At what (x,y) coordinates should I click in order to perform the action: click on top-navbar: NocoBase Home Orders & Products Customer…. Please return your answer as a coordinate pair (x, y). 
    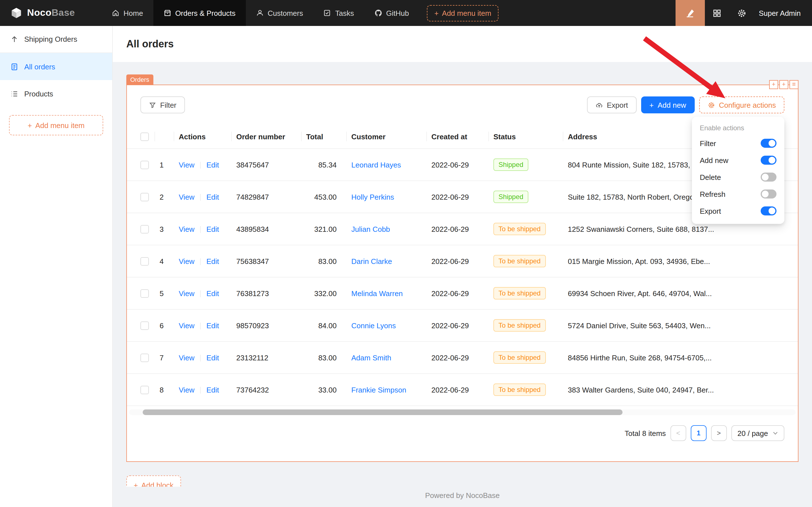
    Looking at the image, I should click on (406, 13).